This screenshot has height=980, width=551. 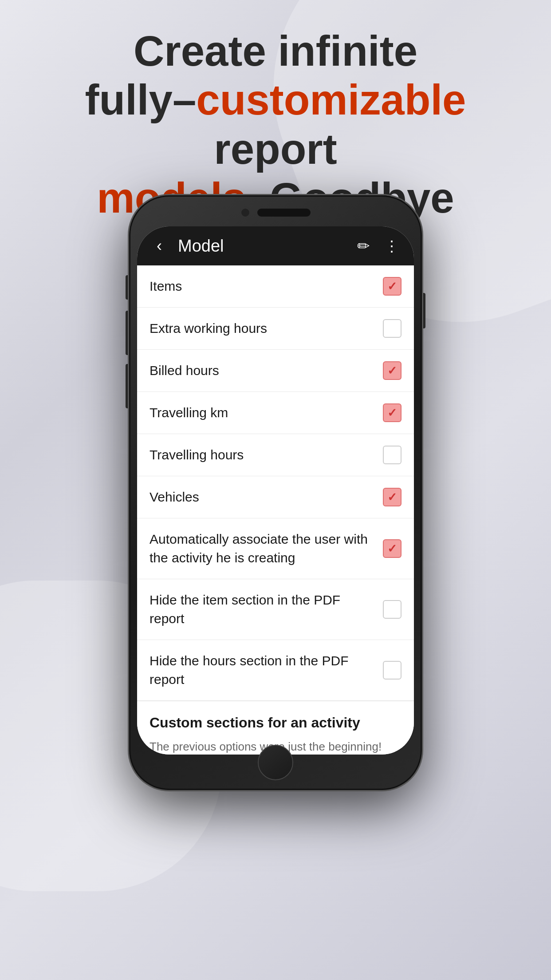 What do you see at coordinates (363, 246) in the screenshot?
I see `edit-button: ✏` at bounding box center [363, 246].